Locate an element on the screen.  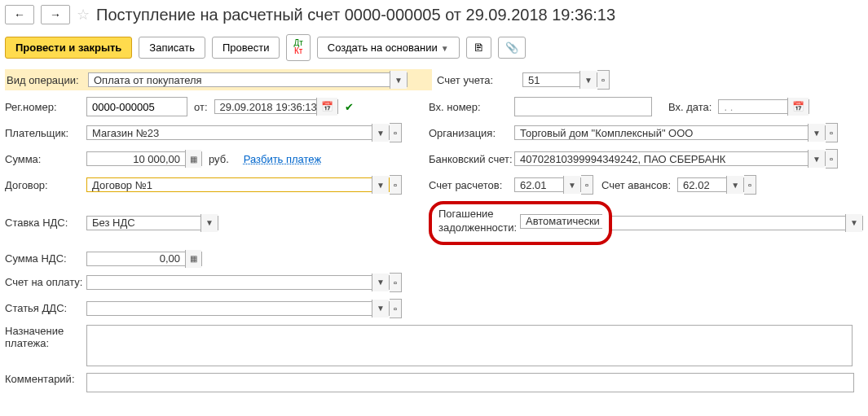
dtkt-button: ДтКт is located at coordinates (298, 47).